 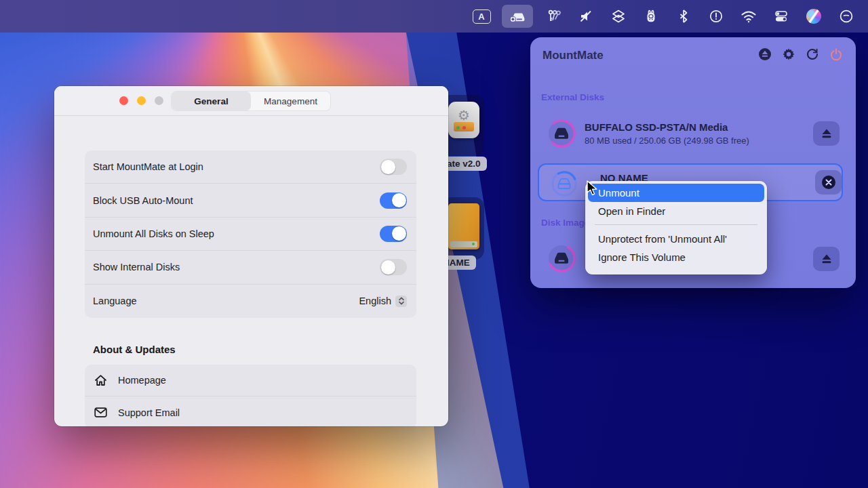 What do you see at coordinates (829, 182) in the screenshot?
I see `cancel-icon` at bounding box center [829, 182].